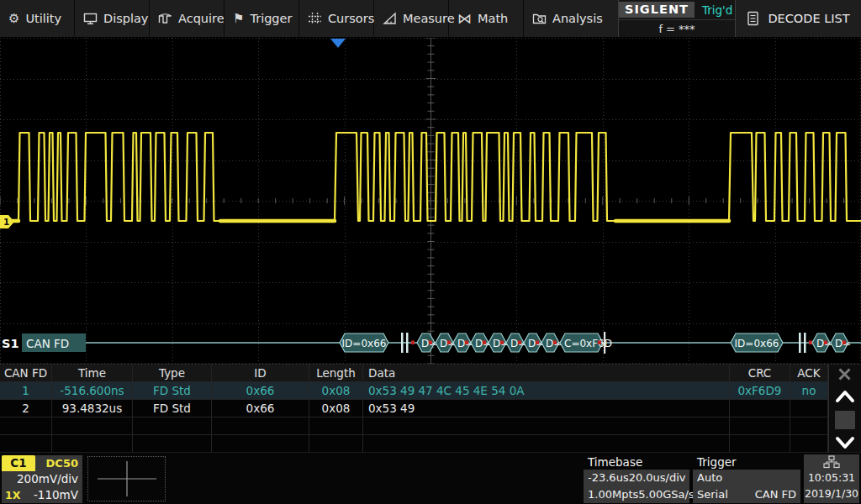  What do you see at coordinates (747, 462) in the screenshot?
I see `trigger-title: Trigger` at bounding box center [747, 462].